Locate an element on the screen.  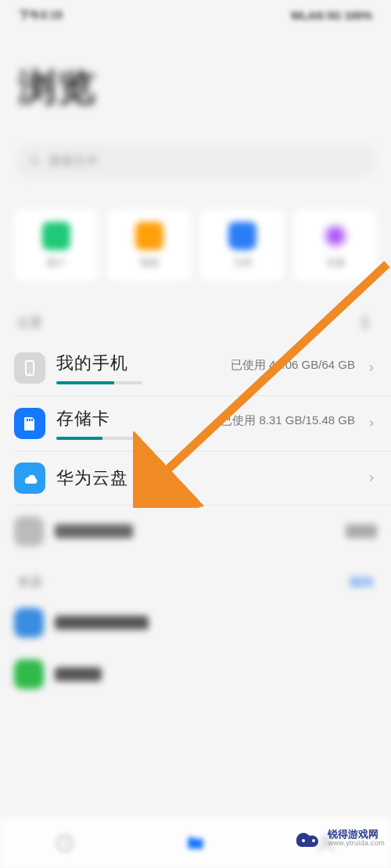
status-indicators: WLAN 5G 100% is located at coordinates (332, 16).